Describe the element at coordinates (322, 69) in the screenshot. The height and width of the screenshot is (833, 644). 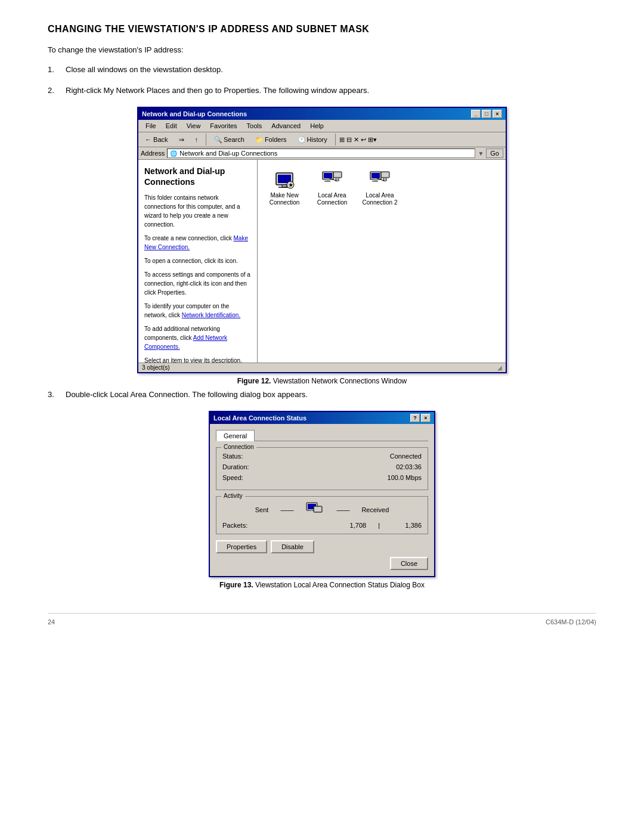
I see `step-1: 1. Close all windows on the viewstation …` at that location.